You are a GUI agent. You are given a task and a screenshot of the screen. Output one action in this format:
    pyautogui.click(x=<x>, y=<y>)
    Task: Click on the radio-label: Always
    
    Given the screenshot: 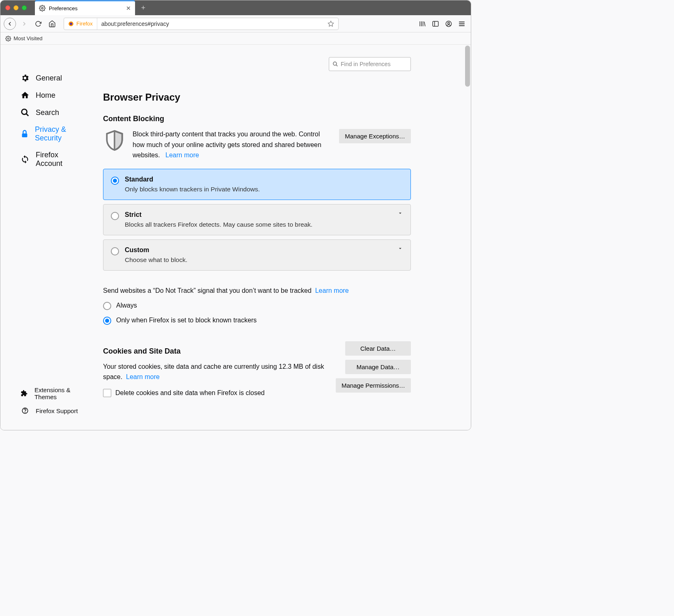 What is the action you would take?
    pyautogui.click(x=126, y=306)
    